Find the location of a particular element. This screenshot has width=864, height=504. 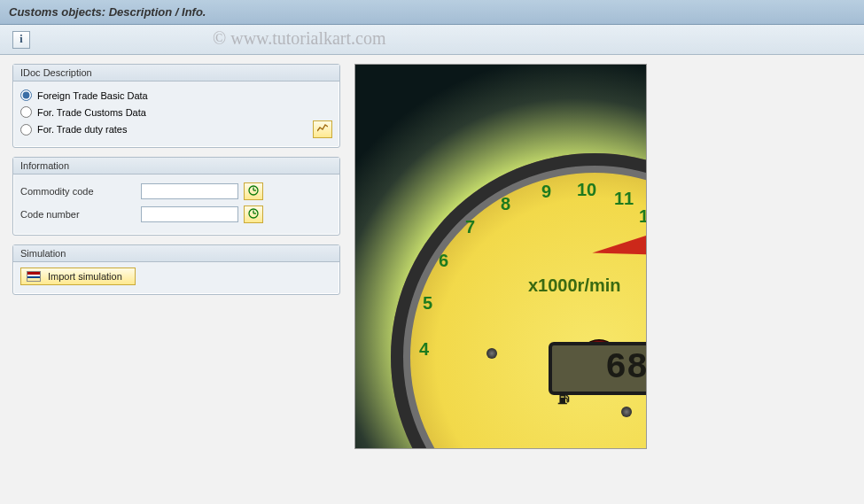

information-group: Information Commodity code Code number is located at coordinates (176, 197).